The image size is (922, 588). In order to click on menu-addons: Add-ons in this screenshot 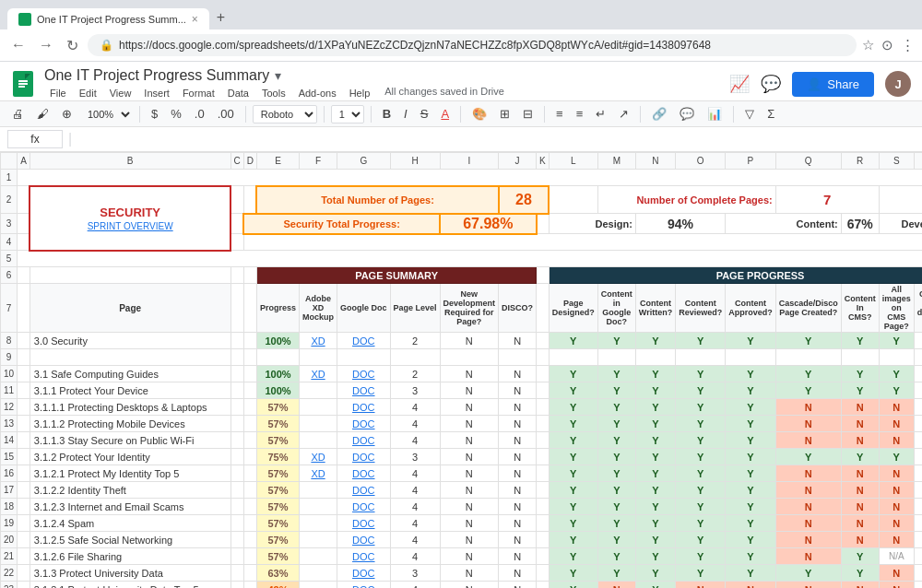, I will do `click(317, 93)`.